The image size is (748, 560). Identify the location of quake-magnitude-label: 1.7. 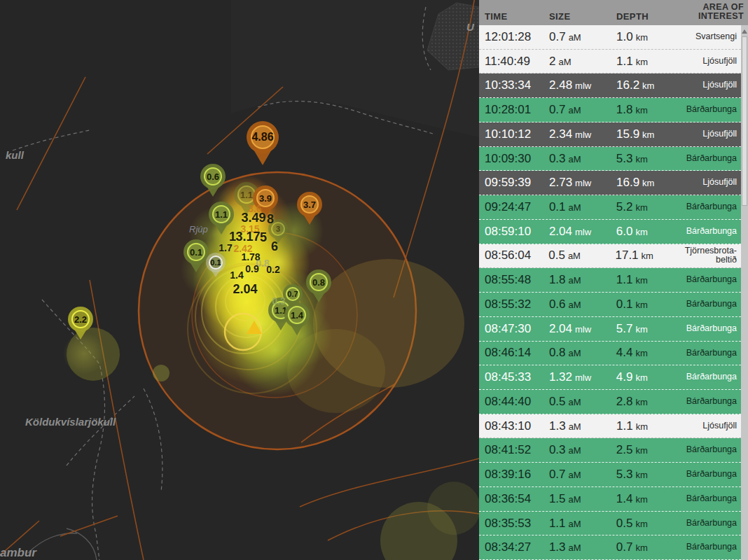
(226, 248).